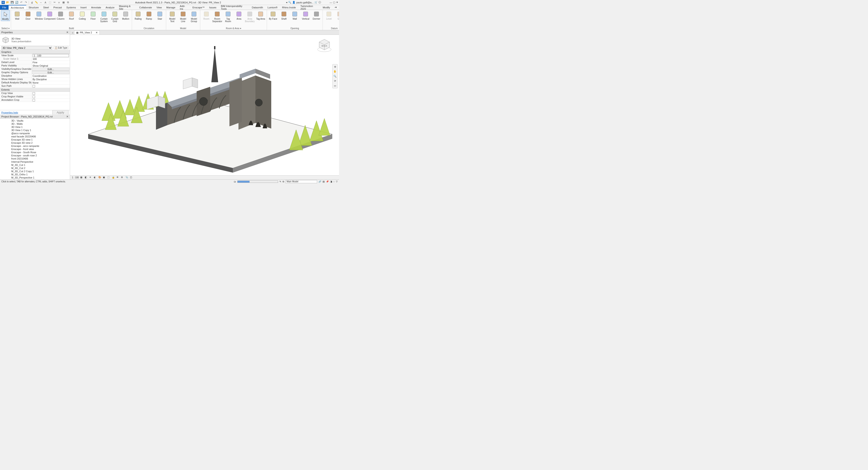 Image resolution: width=868 pixels, height=470 pixels. Describe the element at coordinates (75, 178) in the screenshot. I see `scale-button: 1 : 100` at that location.